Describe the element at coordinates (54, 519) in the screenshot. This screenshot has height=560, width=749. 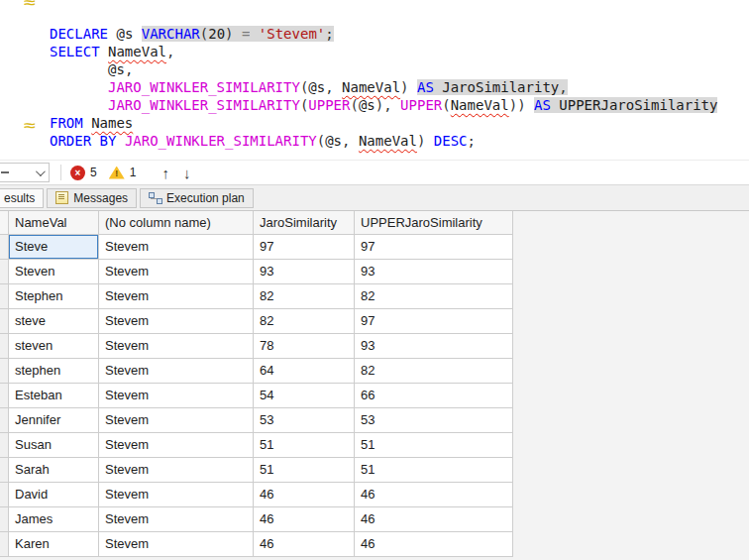
I see `table-cell: James` at that location.